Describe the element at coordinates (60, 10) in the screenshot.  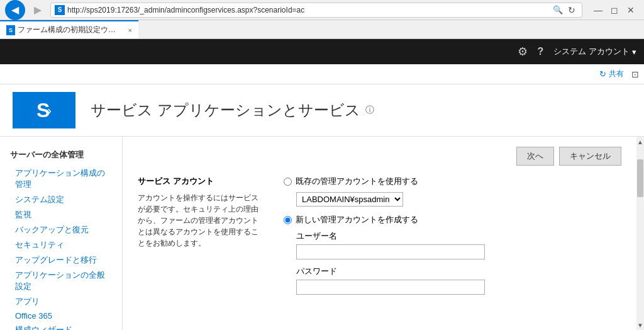
I see `site-favicon: S` at that location.